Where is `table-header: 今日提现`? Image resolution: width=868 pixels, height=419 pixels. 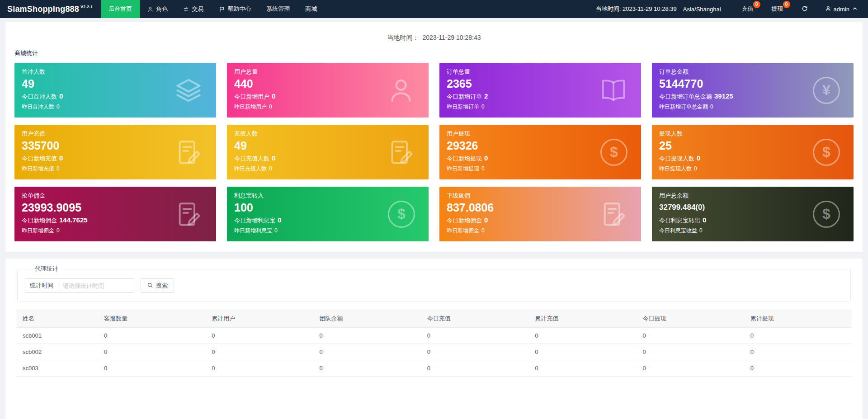
table-header: 今日提现 is located at coordinates (690, 319).